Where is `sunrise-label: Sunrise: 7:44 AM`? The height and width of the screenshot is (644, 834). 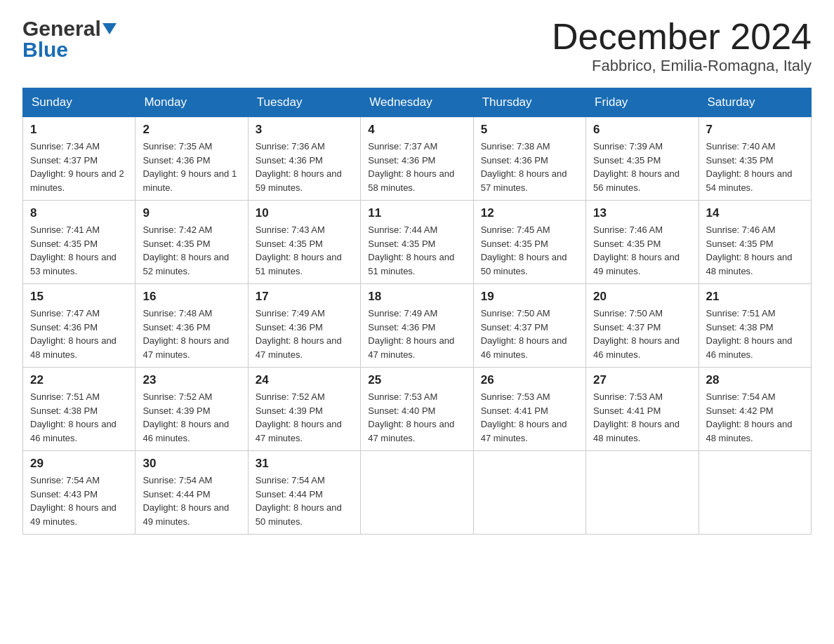
sunrise-label: Sunrise: 7:44 AM is located at coordinates (403, 230).